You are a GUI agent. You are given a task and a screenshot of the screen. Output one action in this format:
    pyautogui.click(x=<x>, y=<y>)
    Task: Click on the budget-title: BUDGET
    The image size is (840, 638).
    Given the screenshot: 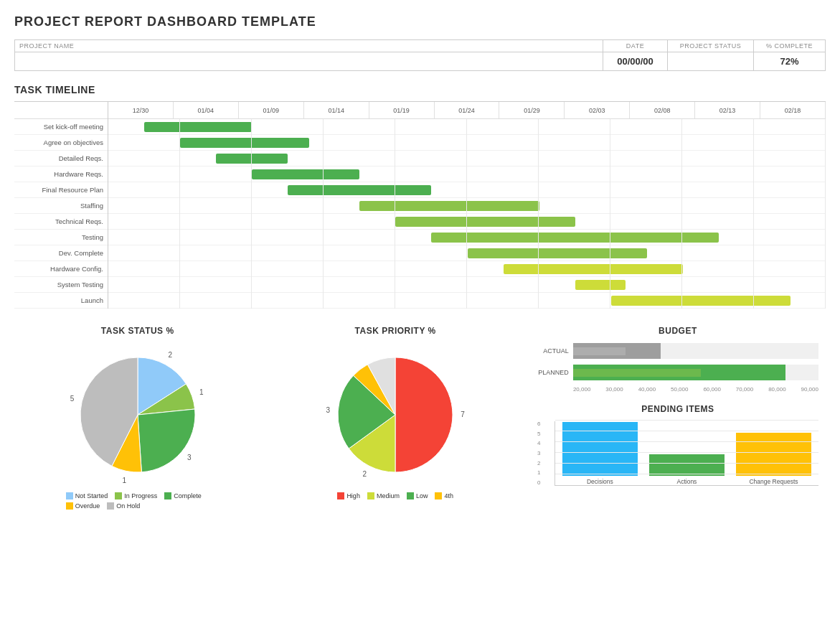 What is the action you would take?
    pyautogui.click(x=678, y=331)
    